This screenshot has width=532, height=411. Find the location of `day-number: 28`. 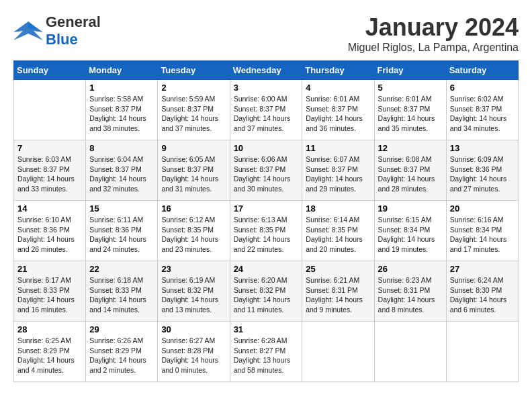

day-number: 28 is located at coordinates (50, 329).